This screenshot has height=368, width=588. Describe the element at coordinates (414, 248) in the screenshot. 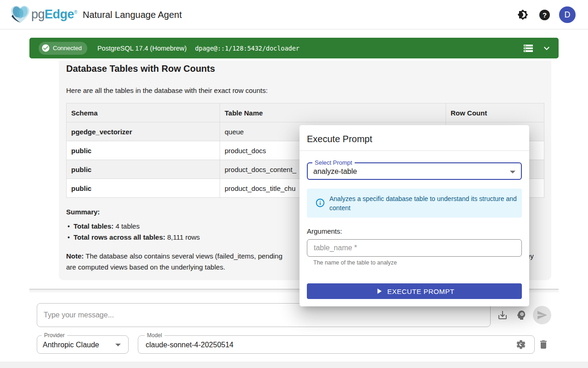

I see `table-name-field-wrap` at that location.